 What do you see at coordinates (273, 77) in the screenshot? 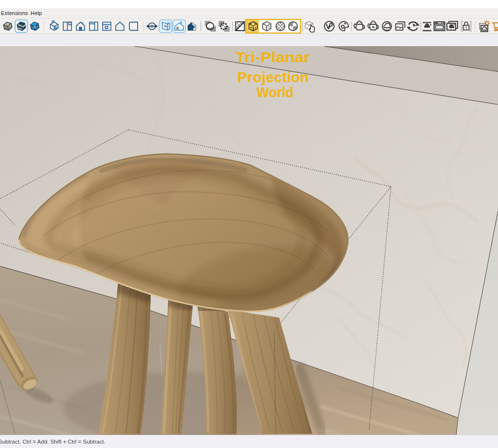
I see `svg-text: Projection` at bounding box center [273, 77].